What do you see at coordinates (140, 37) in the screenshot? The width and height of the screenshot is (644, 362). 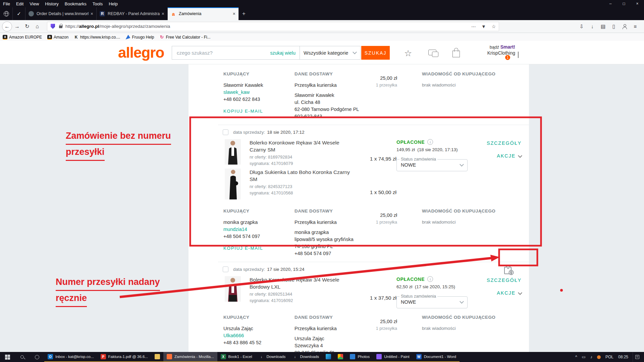 I see `bookmark-item: Fruugo Help` at bounding box center [140, 37].